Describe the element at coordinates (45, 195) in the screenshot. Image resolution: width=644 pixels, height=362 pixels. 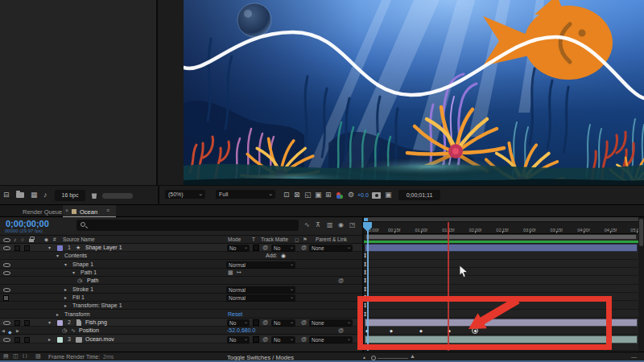
I see `color-settings-icon: ♪` at that location.